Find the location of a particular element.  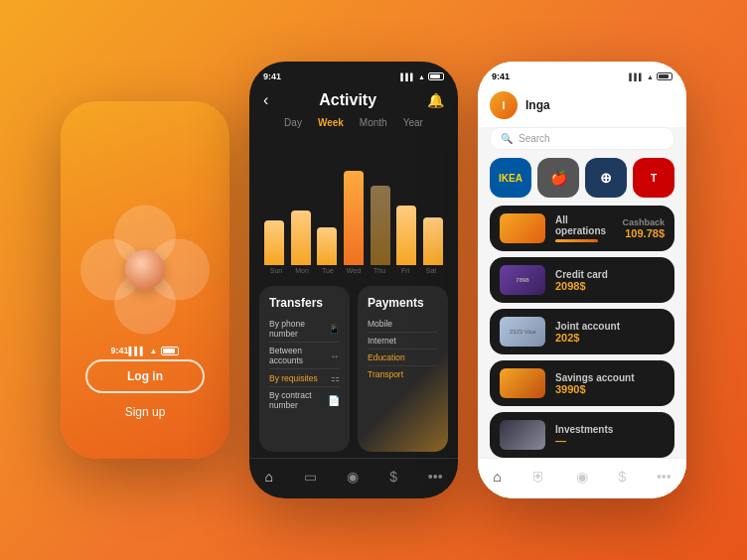

card-name-all: All operations is located at coordinates (584, 225).